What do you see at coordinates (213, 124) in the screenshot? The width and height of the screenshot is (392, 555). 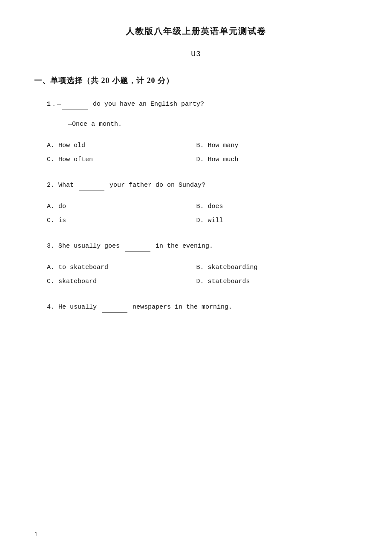 I see `q1-reply: —Once a month.` at bounding box center [213, 124].